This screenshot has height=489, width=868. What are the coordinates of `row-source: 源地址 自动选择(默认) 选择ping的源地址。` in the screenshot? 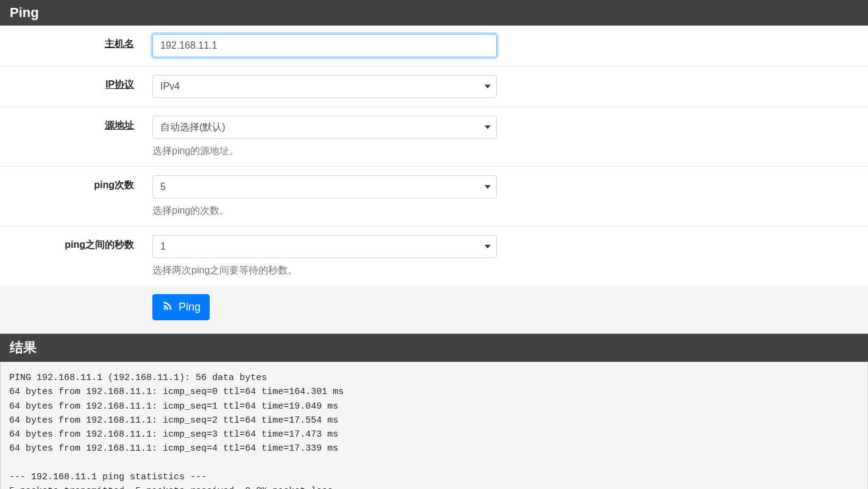 It's located at (434, 137).